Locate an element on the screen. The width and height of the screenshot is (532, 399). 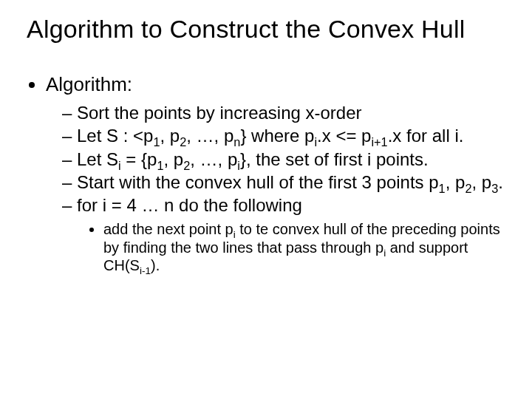
subscript: 3 is located at coordinates (495, 188).